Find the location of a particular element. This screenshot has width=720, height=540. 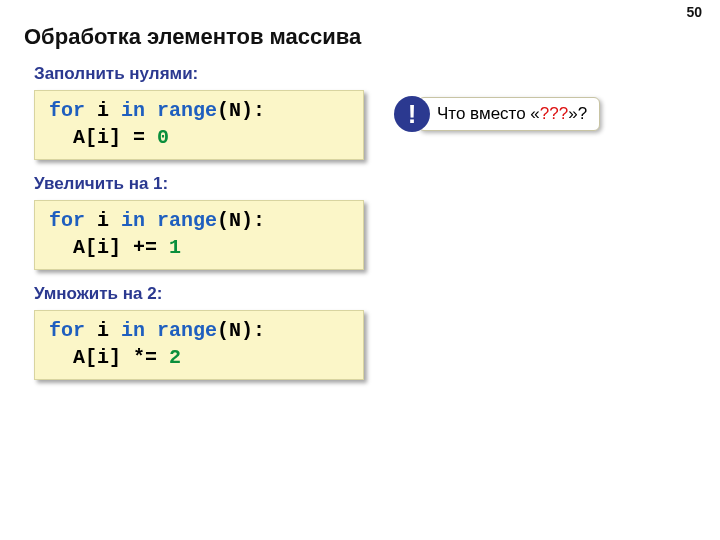

code-literal: 2 is located at coordinates (175, 358).